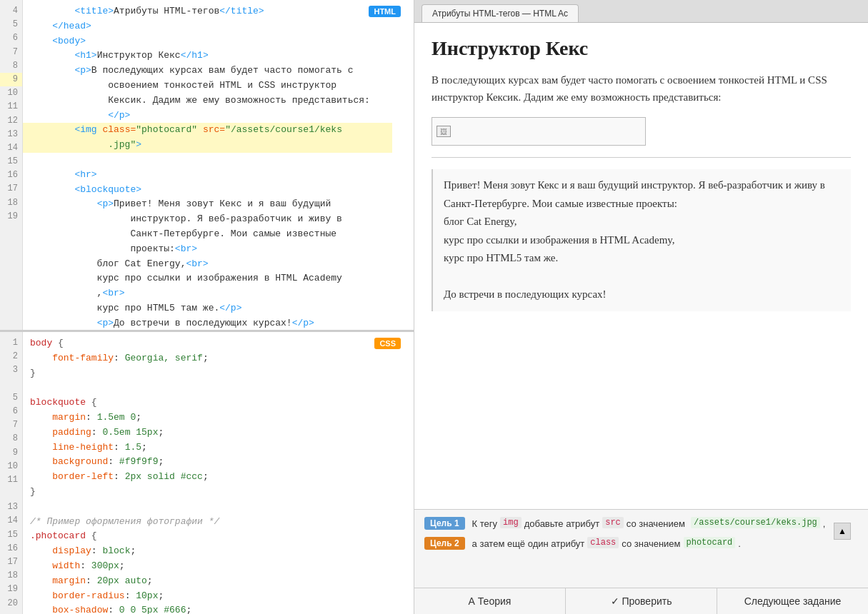 The width and height of the screenshot is (868, 614). What do you see at coordinates (642, 601) in the screenshot?
I see `bottom-buttons: А Теория ✓ Проверить Следующее задание` at bounding box center [642, 601].